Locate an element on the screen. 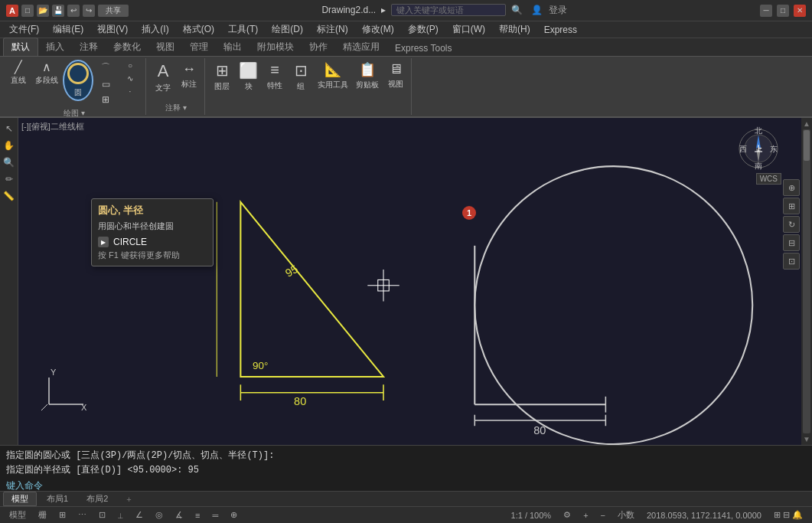  tab-collaborate: 协作 is located at coordinates (318, 47).